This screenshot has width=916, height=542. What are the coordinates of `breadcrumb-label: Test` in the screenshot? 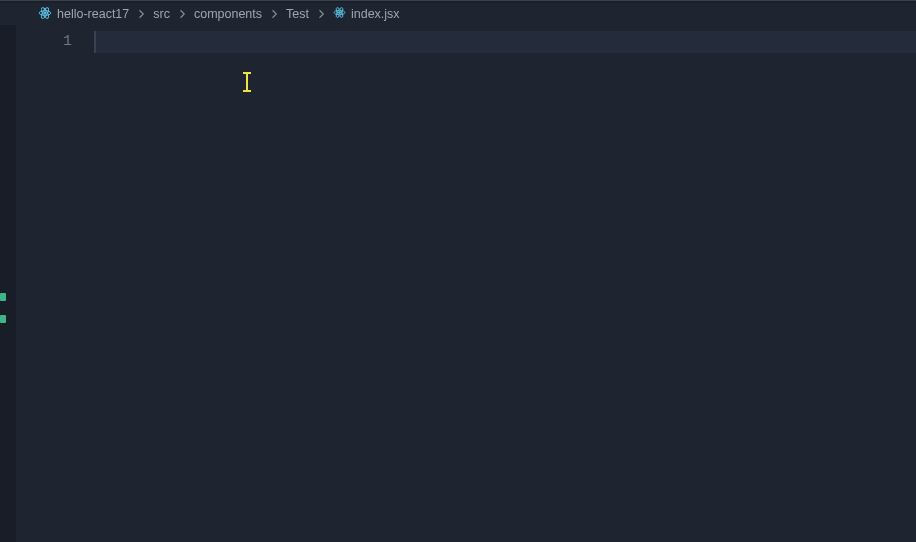 It's located at (298, 14).